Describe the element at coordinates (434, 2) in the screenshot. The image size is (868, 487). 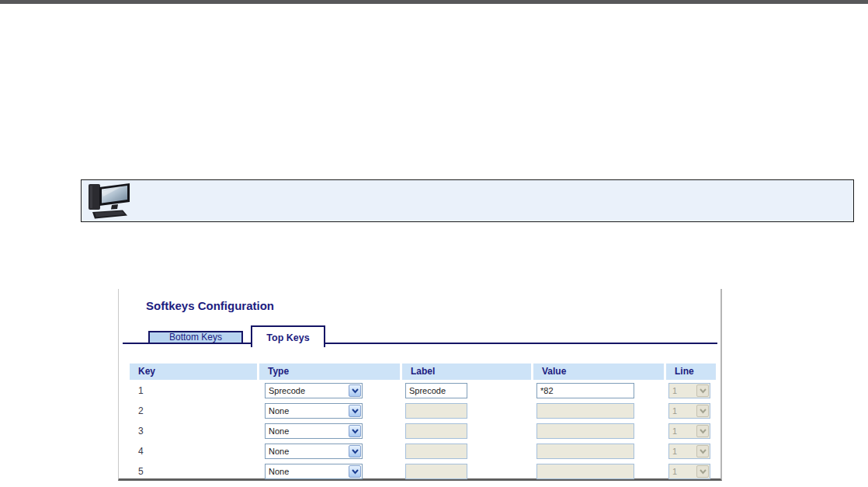
I see `top-divider-bar` at that location.